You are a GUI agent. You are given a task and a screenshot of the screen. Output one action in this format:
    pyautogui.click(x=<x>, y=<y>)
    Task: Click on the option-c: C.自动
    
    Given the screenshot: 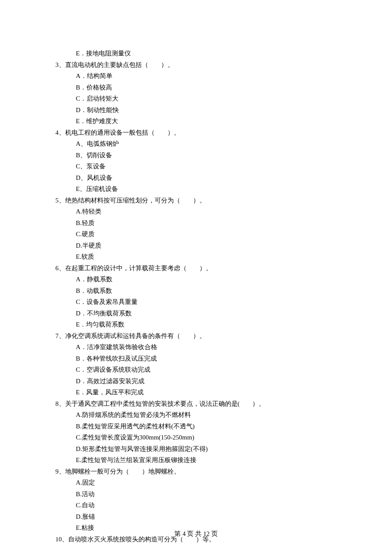 What is the action you would take?
    pyautogui.click(x=196, y=506)
    